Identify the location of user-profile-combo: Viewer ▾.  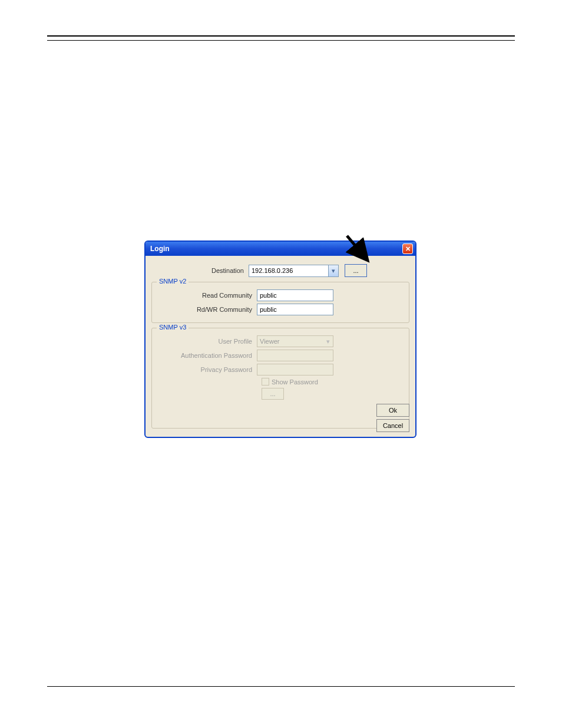
(295, 341).